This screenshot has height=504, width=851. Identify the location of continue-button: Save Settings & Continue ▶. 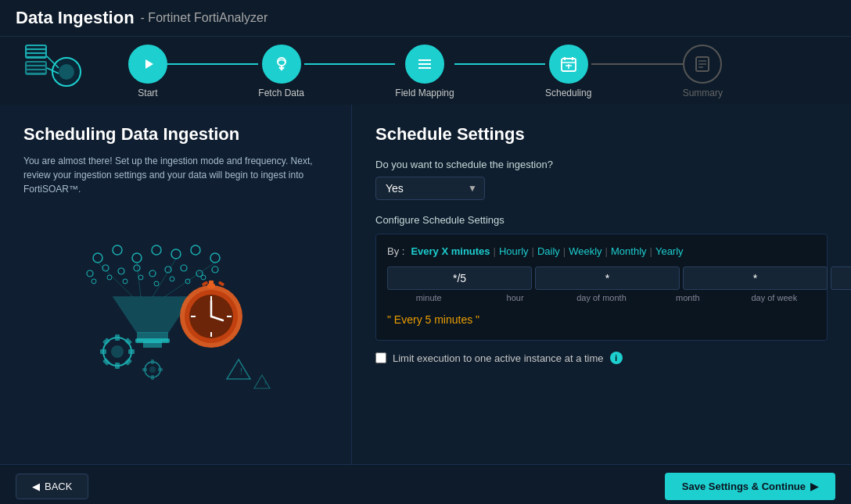
(750, 486).